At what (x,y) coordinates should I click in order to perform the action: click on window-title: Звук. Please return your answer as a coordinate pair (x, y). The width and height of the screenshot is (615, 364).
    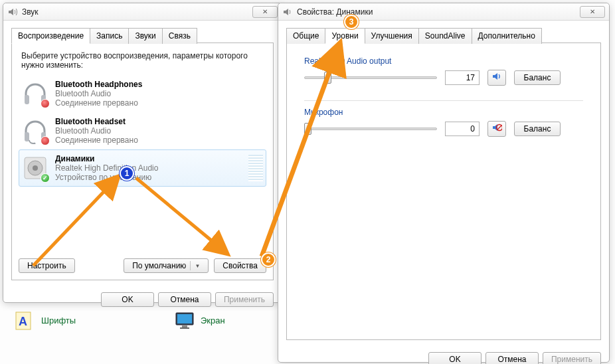
    Looking at the image, I should click on (137, 12).